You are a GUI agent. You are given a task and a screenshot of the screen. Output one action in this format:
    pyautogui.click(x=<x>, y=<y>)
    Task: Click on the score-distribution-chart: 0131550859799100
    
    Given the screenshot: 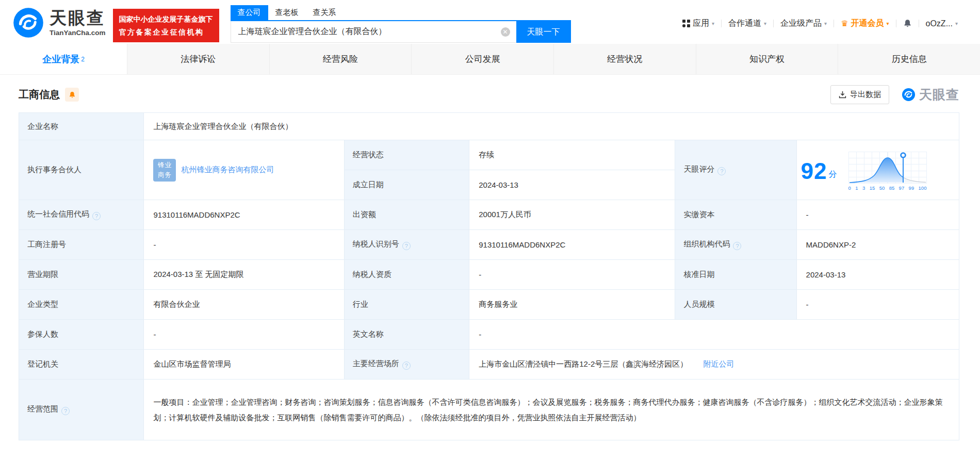 What is the action you would take?
    pyautogui.click(x=888, y=171)
    